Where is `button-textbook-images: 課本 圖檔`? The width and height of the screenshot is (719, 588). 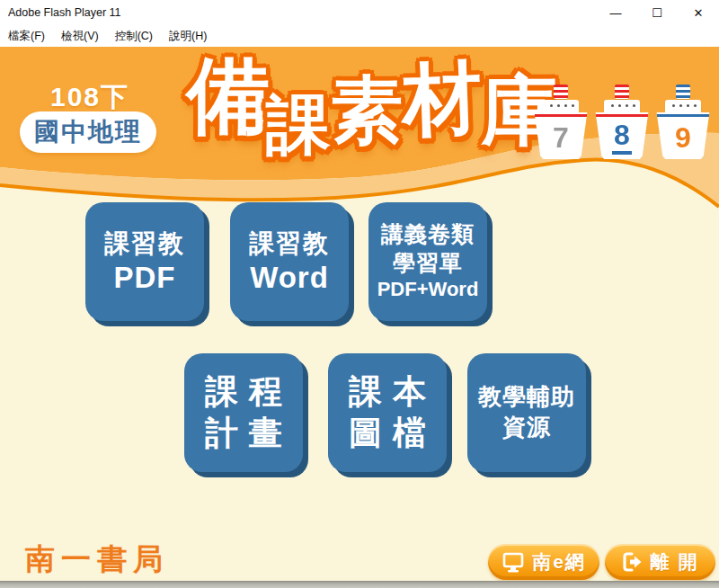
button-textbook-images: 課本 圖檔 is located at coordinates (387, 413).